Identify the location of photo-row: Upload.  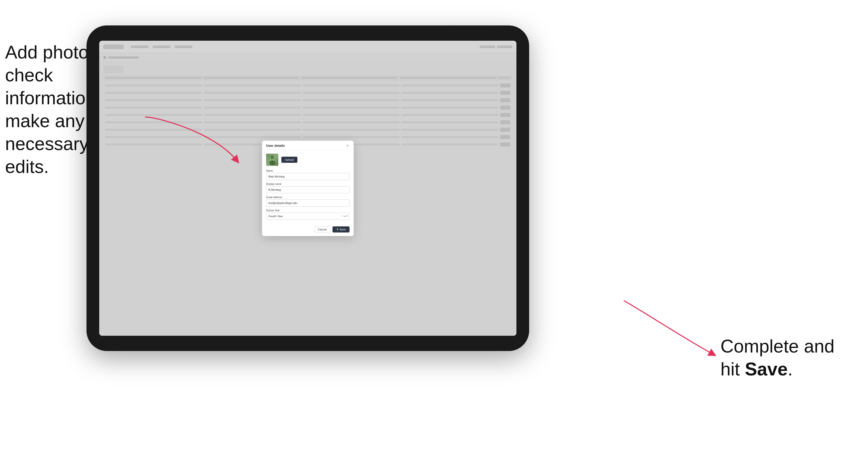
(308, 160).